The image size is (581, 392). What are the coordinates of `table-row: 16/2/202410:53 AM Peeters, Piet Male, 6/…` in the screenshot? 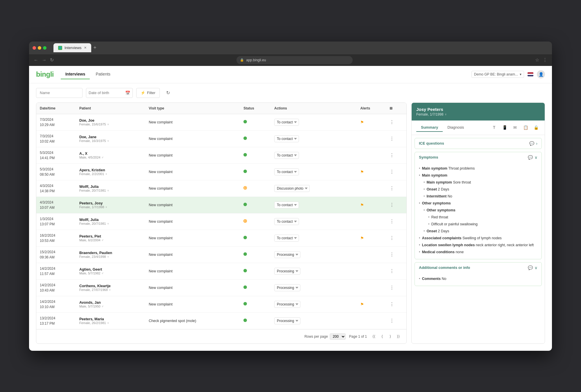 It's located at (221, 238).